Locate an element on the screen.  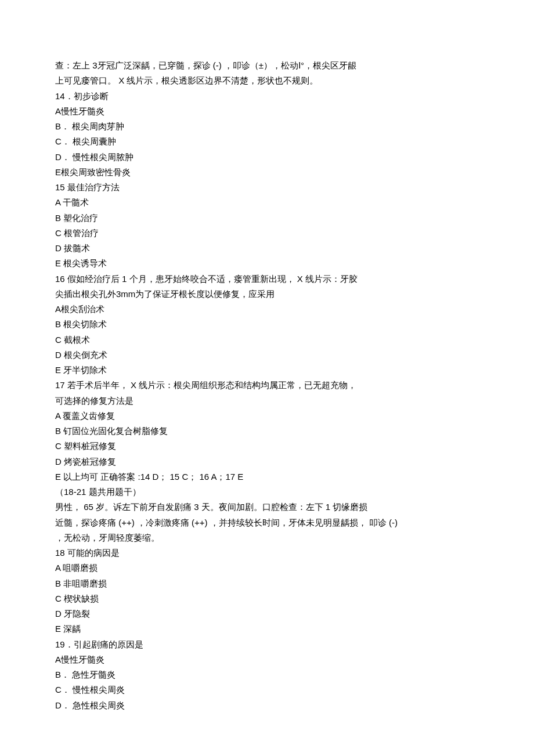
text-line: A 干髓术 is located at coordinates (267, 202).